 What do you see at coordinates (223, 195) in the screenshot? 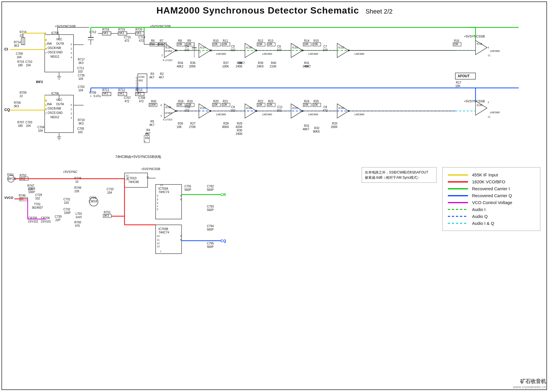
I see `svg-text: CR` at bounding box center [223, 195].